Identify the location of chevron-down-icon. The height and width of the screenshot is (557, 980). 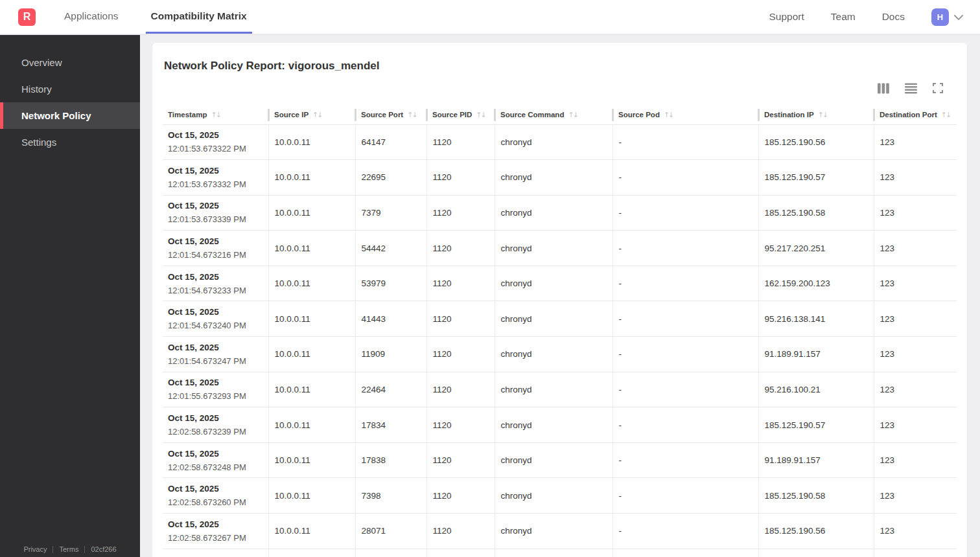
(959, 17).